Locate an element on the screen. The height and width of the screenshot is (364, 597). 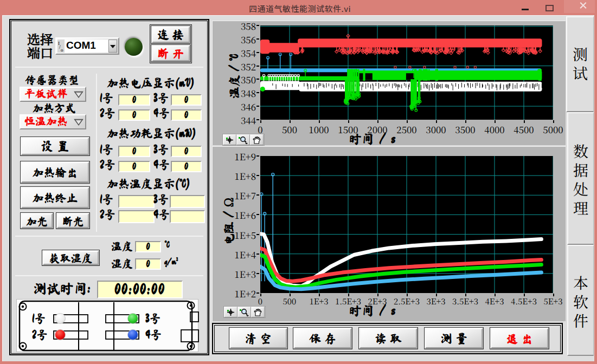
svg-text: 1号 is located at coordinates (39, 318).